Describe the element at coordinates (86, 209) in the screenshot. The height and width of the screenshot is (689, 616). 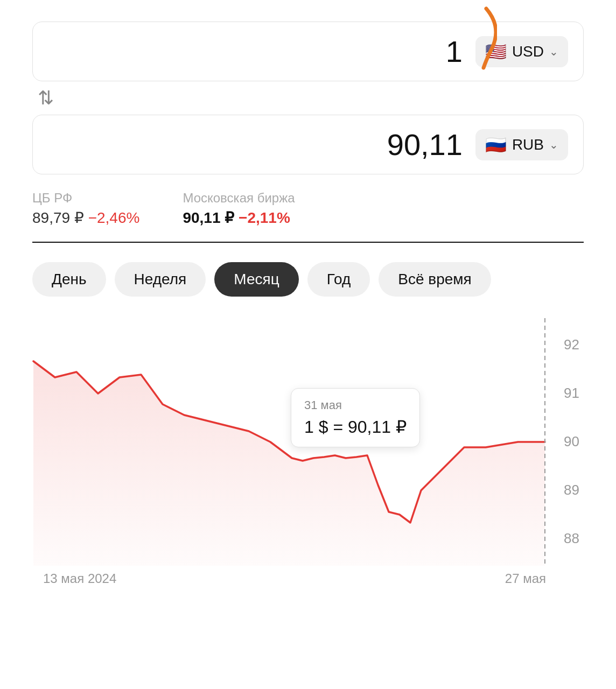
I see `cb-rate-block: ЦБ РФ 89,79 ₽ −2,46%` at that location.